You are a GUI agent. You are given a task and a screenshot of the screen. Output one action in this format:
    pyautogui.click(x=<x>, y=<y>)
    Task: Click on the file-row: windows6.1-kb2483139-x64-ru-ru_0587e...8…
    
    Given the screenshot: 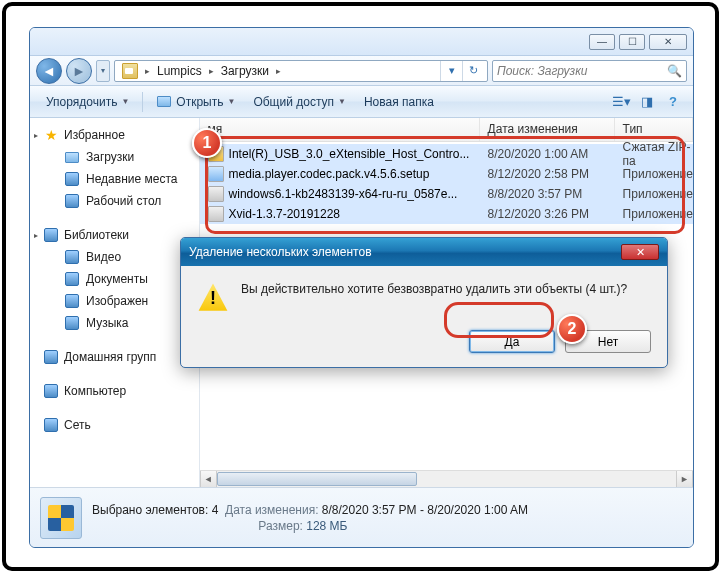 What is the action you would take?
    pyautogui.click(x=446, y=194)
    